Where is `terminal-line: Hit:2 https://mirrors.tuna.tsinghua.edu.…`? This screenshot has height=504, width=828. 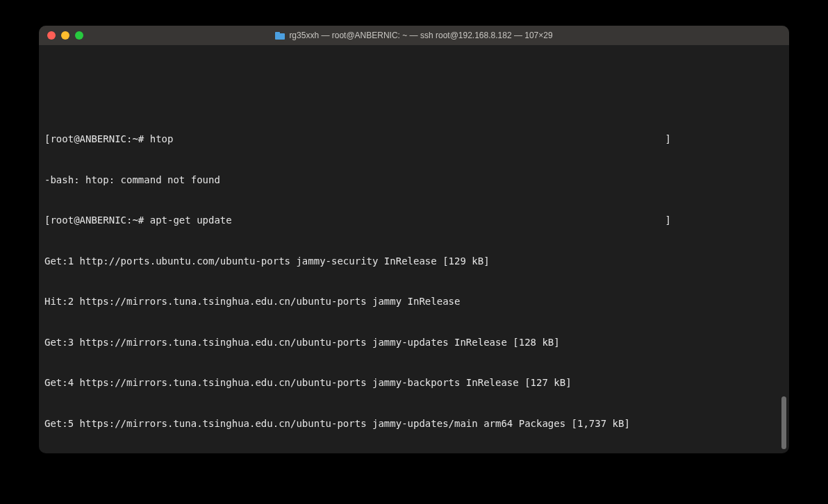
terminal-line: Hit:2 https://mirrors.tuna.tsinghua.edu.… is located at coordinates (414, 302).